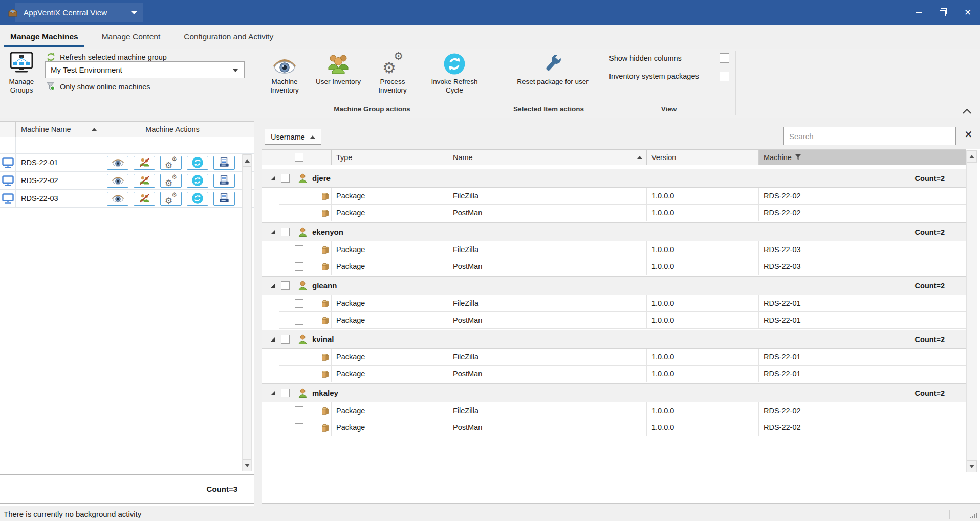 This screenshot has height=521, width=980. What do you see at coordinates (930, 393) in the screenshot?
I see `group-count: Count=2` at bounding box center [930, 393].